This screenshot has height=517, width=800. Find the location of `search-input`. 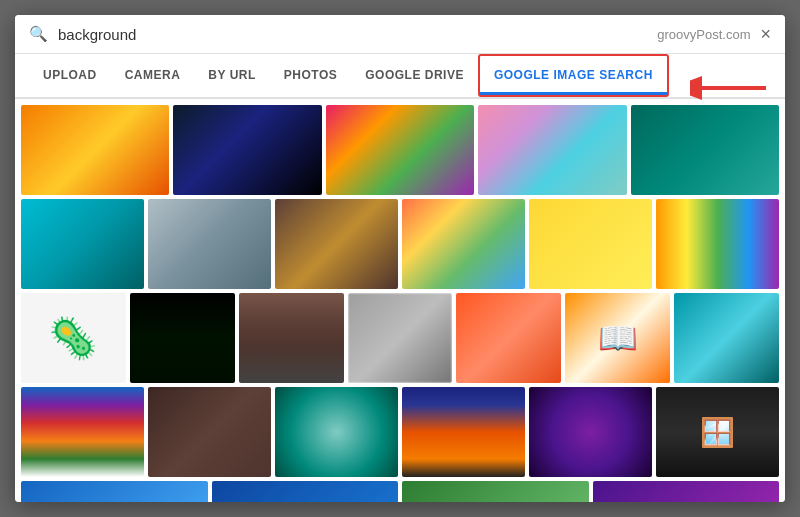

search-input is located at coordinates (352, 34).